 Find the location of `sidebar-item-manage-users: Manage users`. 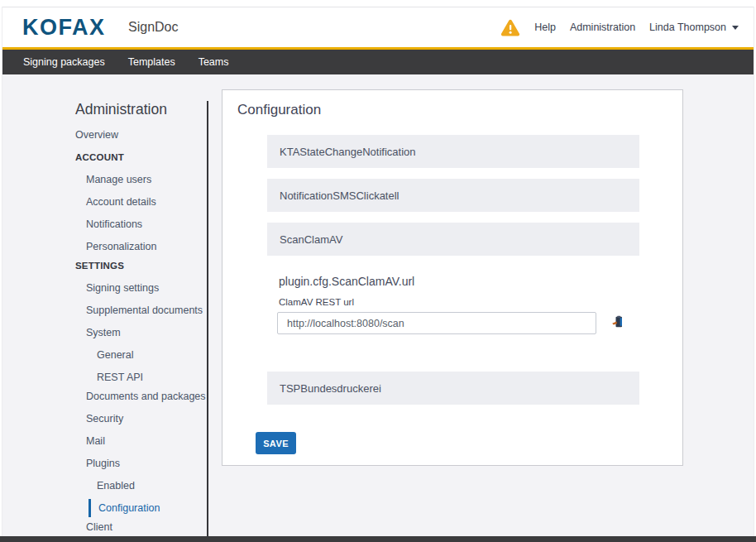

sidebar-item-manage-users: Manage users is located at coordinates (119, 180).